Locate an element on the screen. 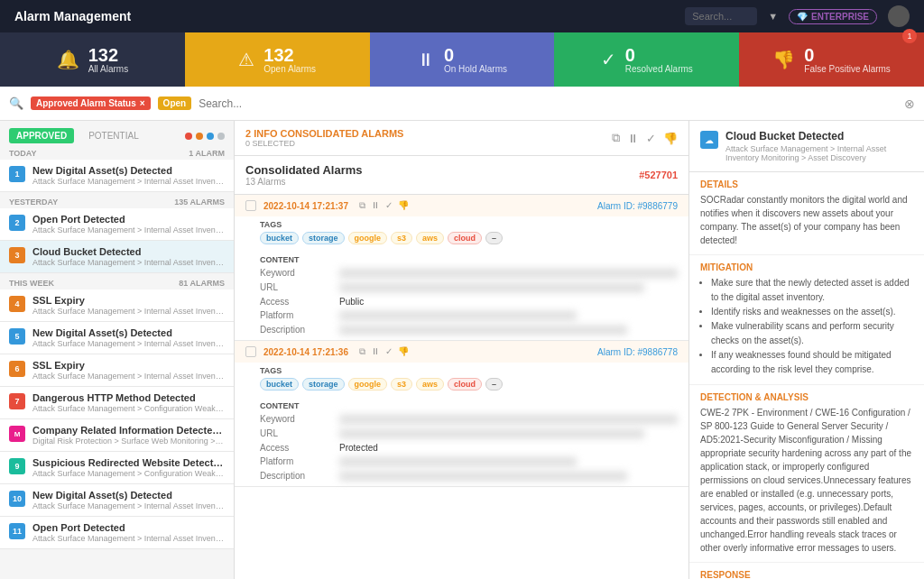 This screenshot has height=579, width=924. list-item: 9 Suspicious Redirected Website Detected… is located at coordinates (117, 468).